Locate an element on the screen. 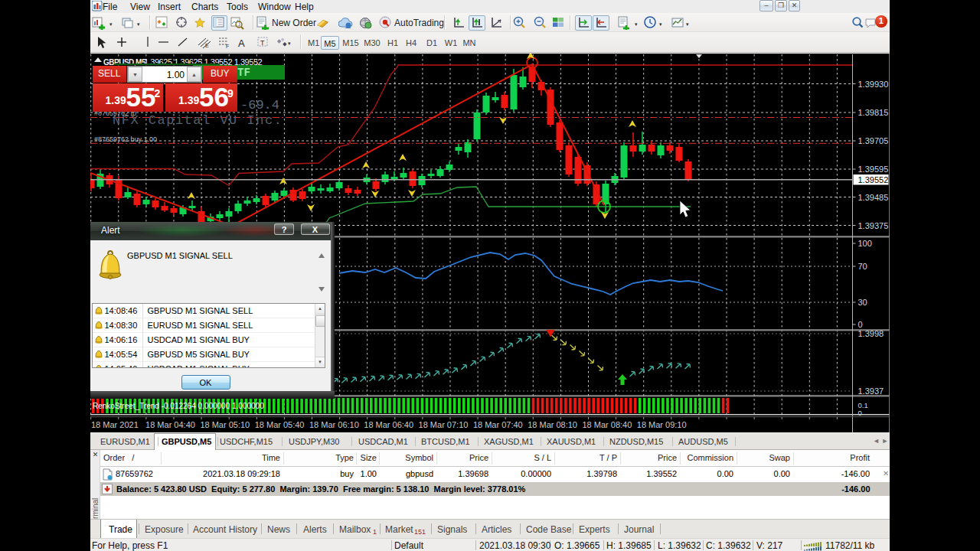  svg-text: 1.39375 is located at coordinates (874, 226).